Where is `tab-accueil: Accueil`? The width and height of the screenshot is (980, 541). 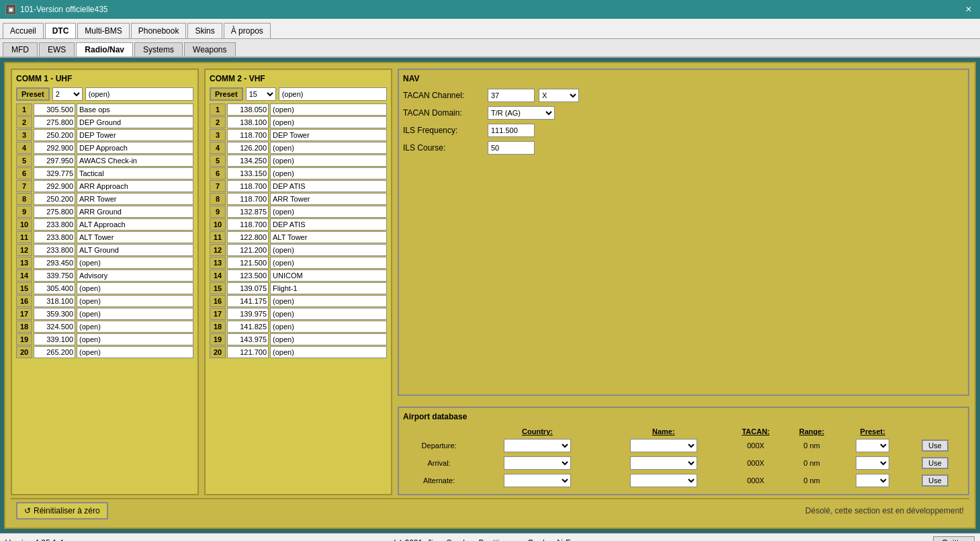
tab-accueil: Accueil is located at coordinates (23, 31).